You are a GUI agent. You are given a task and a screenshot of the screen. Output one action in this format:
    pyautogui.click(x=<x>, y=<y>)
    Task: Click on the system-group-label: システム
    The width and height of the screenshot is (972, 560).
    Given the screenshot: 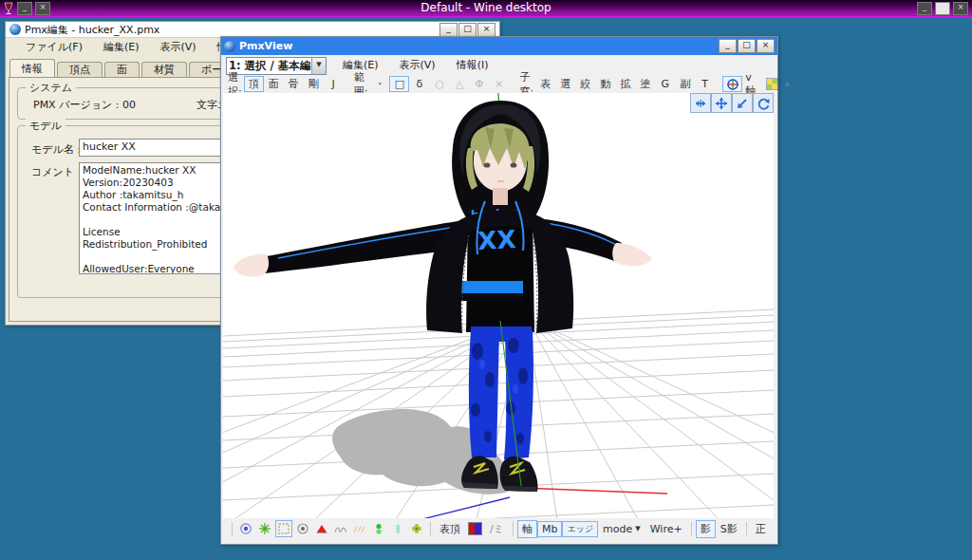 What is the action you would take?
    pyautogui.click(x=51, y=87)
    